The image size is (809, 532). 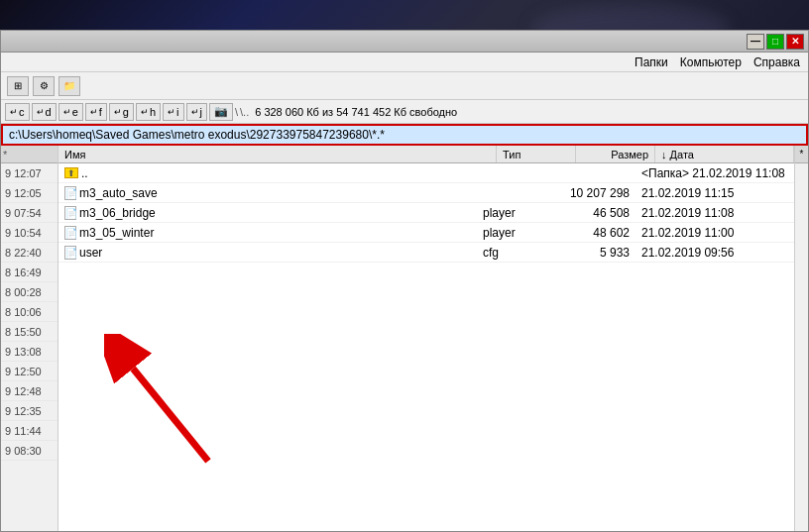 I want to click on drive-g: ↵g, so click(x=121, y=112).